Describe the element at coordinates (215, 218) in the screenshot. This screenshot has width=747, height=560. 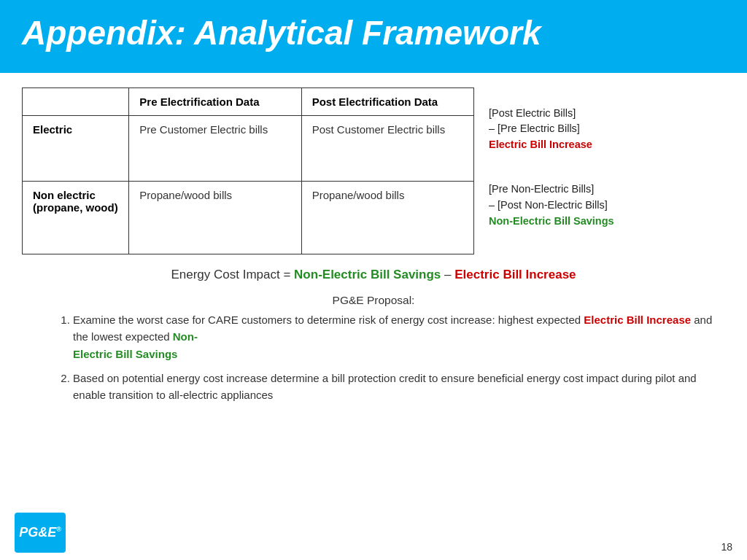
I see `cell-nonelectric-pre: Propane/wood bills` at that location.